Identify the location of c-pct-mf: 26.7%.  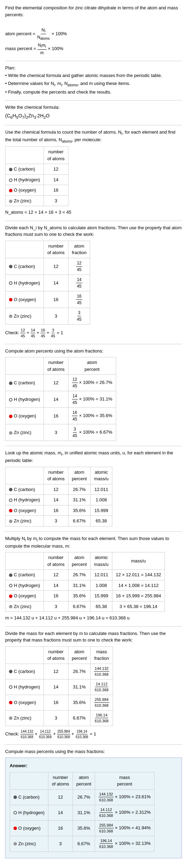
(79, 671).